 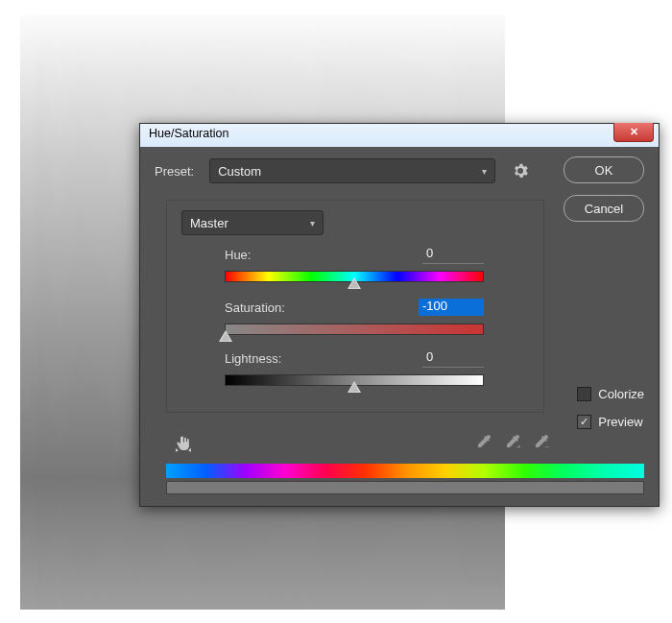 I want to click on gear-icon, so click(x=520, y=171).